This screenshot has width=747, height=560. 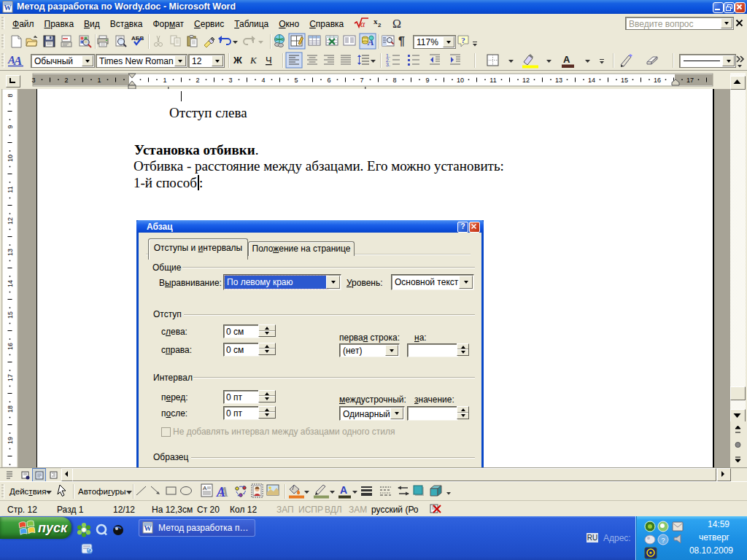 I want to click on svg-text: 19, so click(x=10, y=440).